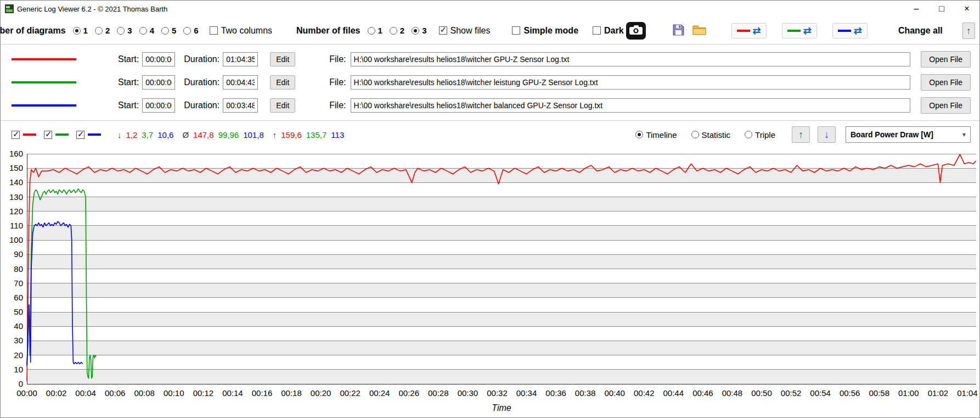 The image size is (980, 418). I want to click on svg-text: 00:42, so click(644, 393).